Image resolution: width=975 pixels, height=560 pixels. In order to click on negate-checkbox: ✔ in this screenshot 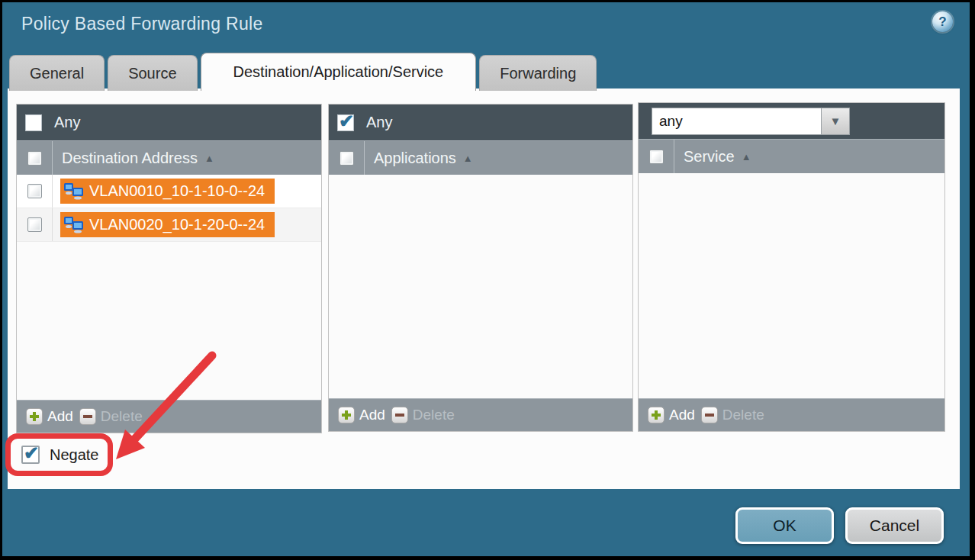, I will do `click(31, 455)`.